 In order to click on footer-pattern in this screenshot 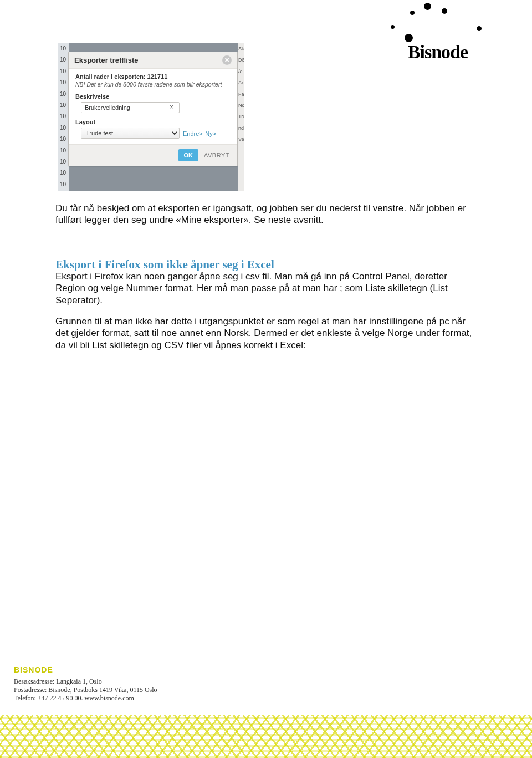, I will do `click(266, 736)`.